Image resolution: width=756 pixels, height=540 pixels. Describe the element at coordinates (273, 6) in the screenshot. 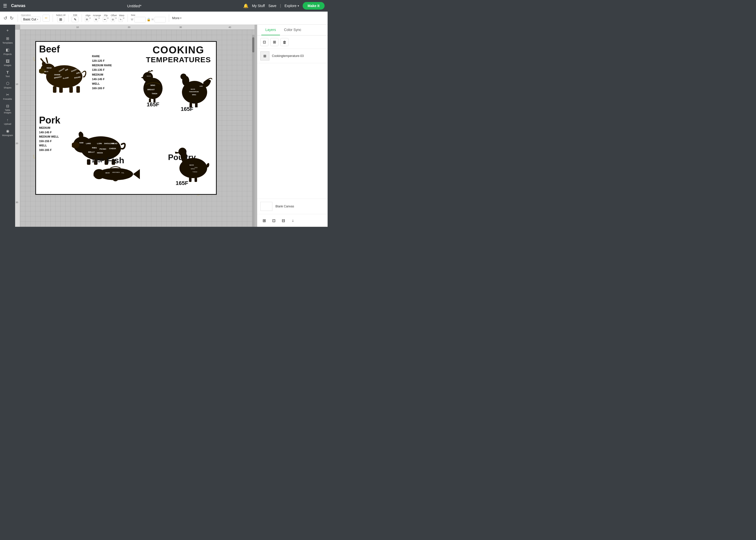

I see `save-link: Save` at that location.